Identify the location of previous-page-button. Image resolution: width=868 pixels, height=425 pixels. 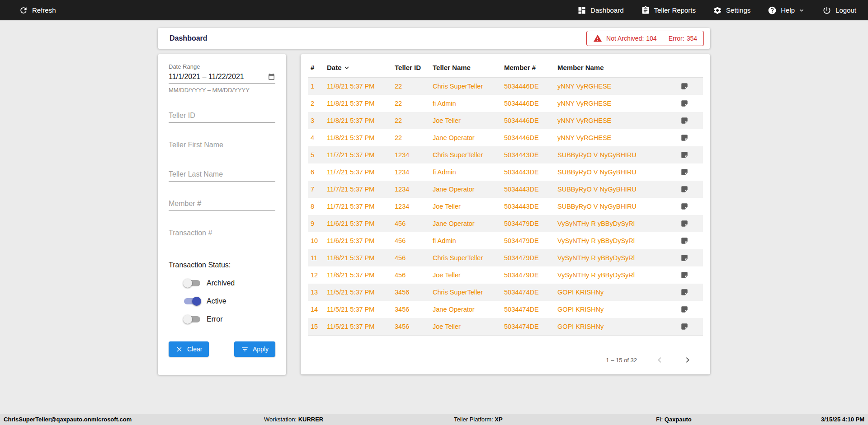
(660, 360).